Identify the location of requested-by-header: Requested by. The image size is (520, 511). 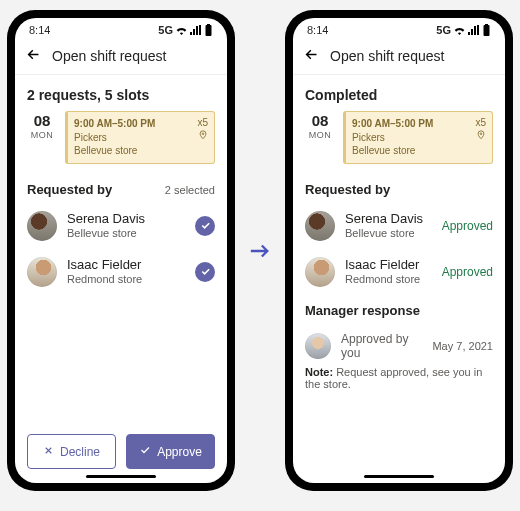
(399, 190).